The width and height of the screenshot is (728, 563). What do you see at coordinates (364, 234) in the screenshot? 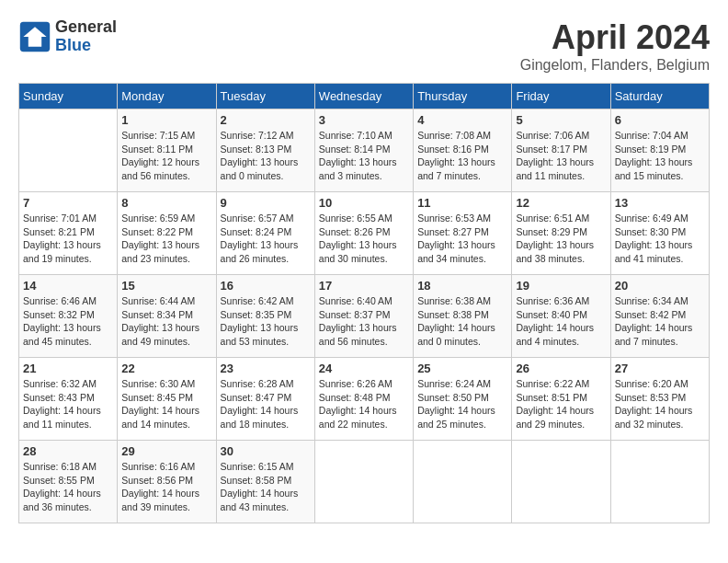
I see `calendar-cell-10: 10Sunrise: 6:55 AM Sunset: 8:26 PM Dayli…` at bounding box center [364, 234].